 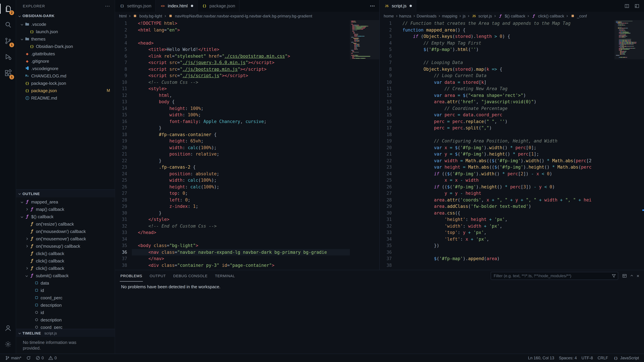 I want to click on activity-settings, so click(x=8, y=344).